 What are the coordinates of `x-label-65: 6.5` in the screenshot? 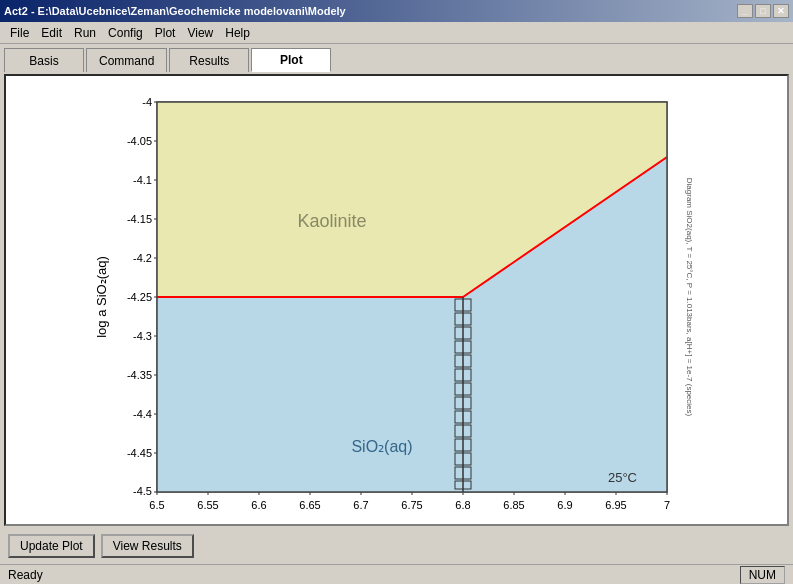 It's located at (156, 505).